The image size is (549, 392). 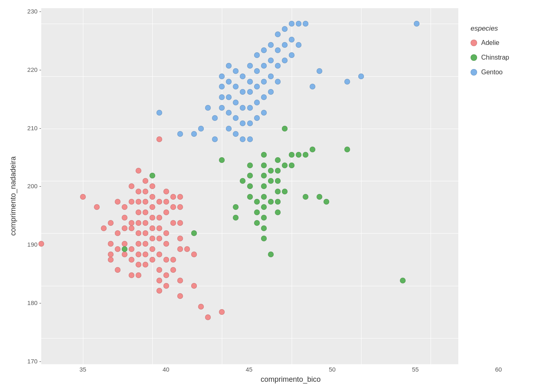 What do you see at coordinates (431, 186) in the screenshot?
I see `grid-line-vertical` at bounding box center [431, 186].